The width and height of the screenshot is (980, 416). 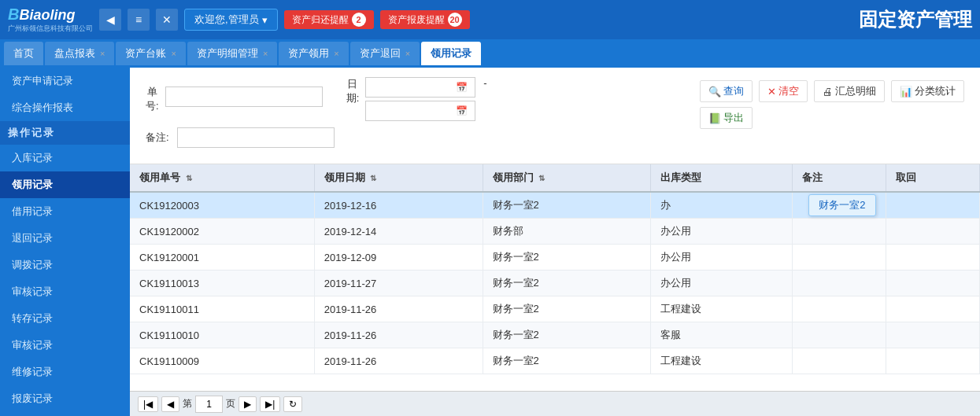 What do you see at coordinates (65, 318) in the screenshot?
I see `sidebar-item-archive: 转存记录` at bounding box center [65, 318].